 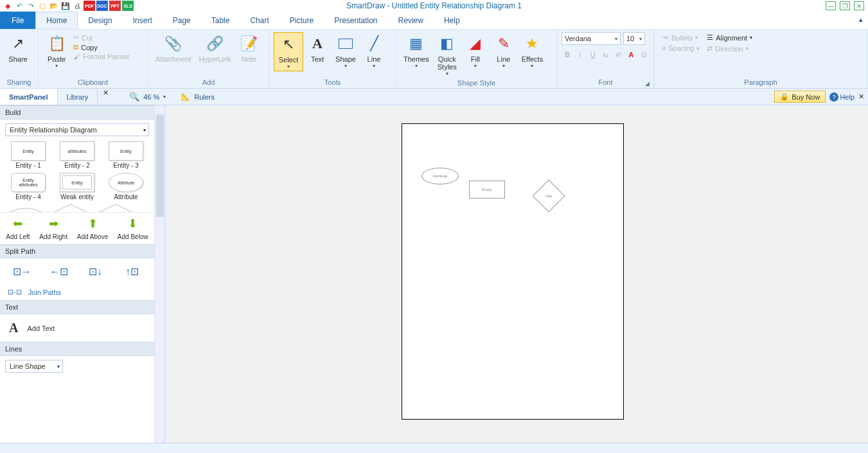 I want to click on tab-chart: Chart, so click(x=260, y=21).